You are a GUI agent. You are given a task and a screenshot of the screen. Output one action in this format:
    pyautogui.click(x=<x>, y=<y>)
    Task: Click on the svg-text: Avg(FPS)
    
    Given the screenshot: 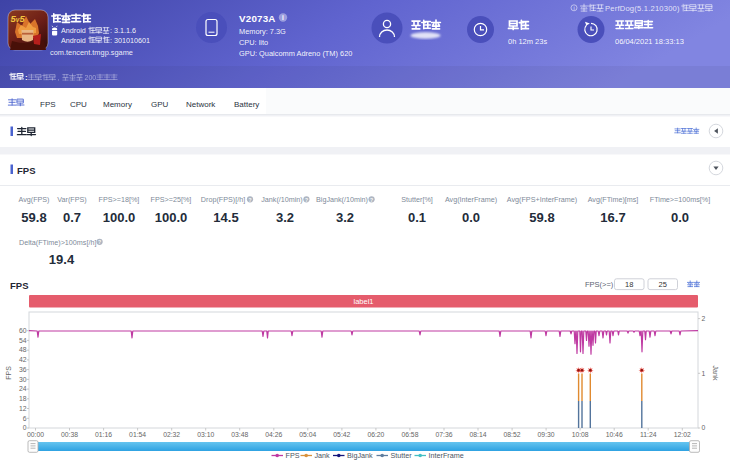 What is the action you would take?
    pyautogui.click(x=34, y=200)
    